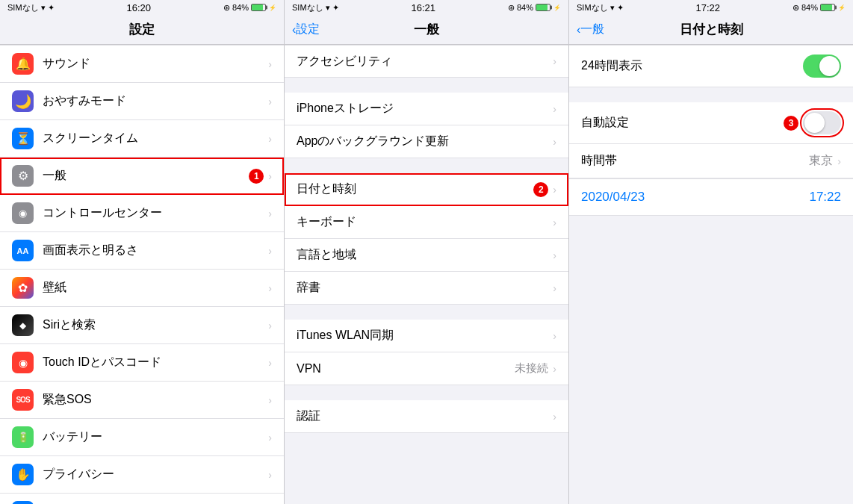  I want to click on wifi-icon-3: ▾, so click(612, 7).